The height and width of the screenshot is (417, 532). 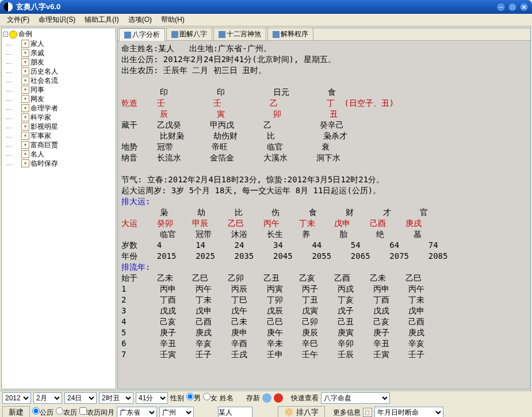 I want to click on sex-label: 性别, so click(x=177, y=398).